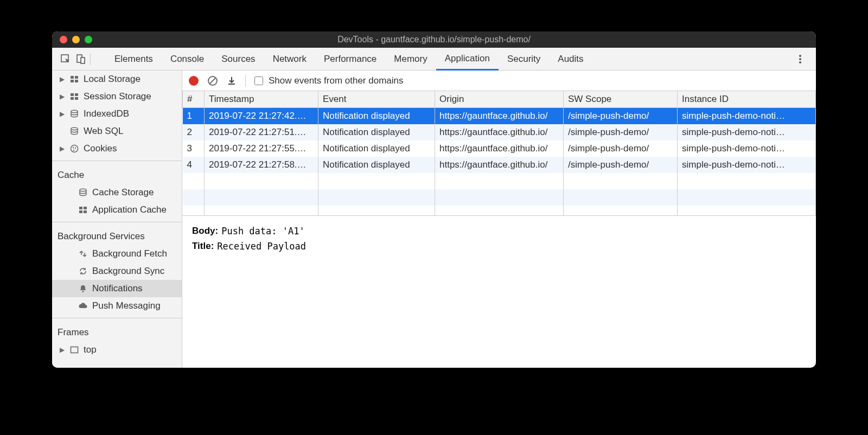 The height and width of the screenshot is (435, 868). What do you see at coordinates (117, 210) in the screenshot?
I see `sidebar-item-application-cache: Application Cache` at bounding box center [117, 210].